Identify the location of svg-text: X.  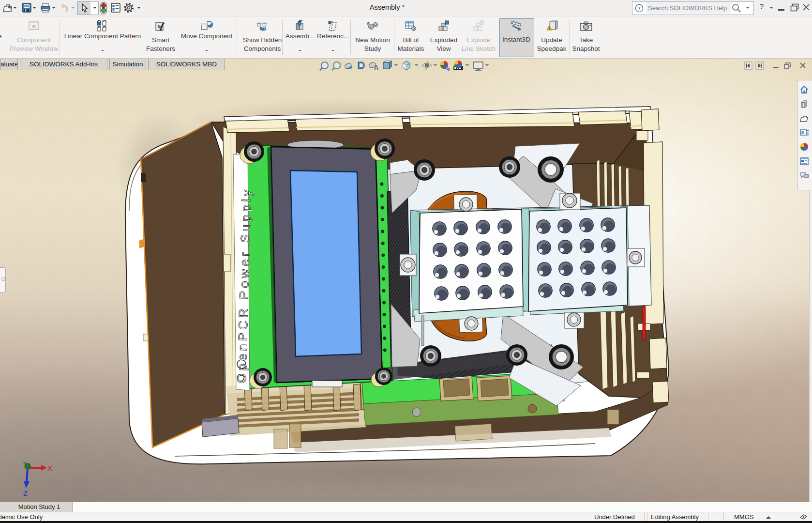
(50, 468).